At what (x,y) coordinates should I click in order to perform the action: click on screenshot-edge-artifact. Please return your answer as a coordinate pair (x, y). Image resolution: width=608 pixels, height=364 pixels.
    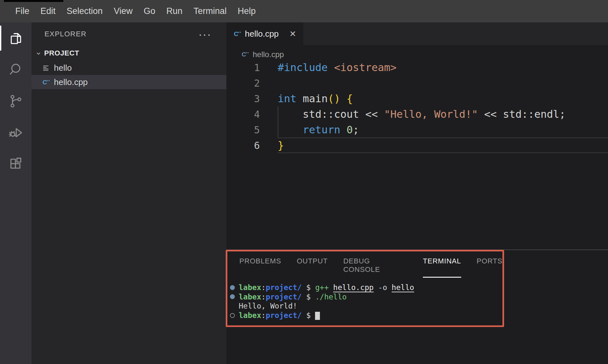
    Looking at the image, I should click on (34, 1).